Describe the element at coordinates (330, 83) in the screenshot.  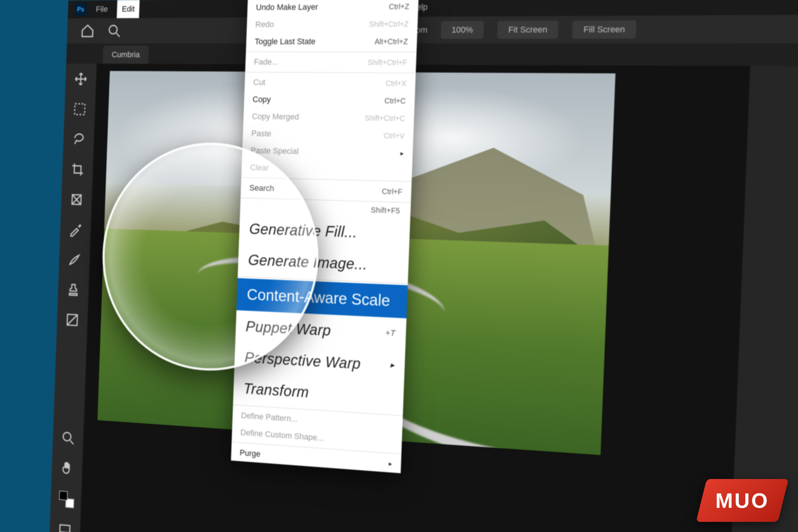
I see `menu-item-cut: CutCtrl+X` at that location.